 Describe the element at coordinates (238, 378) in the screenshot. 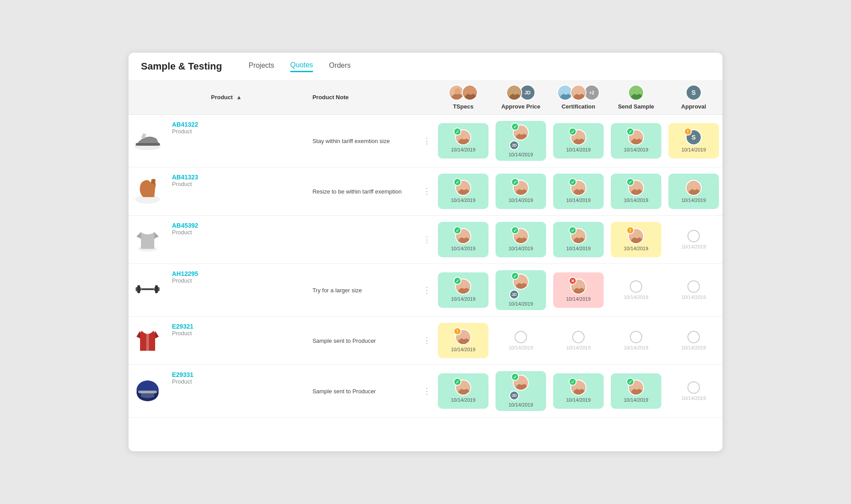

I see `product-cell: E29331 Product` at that location.